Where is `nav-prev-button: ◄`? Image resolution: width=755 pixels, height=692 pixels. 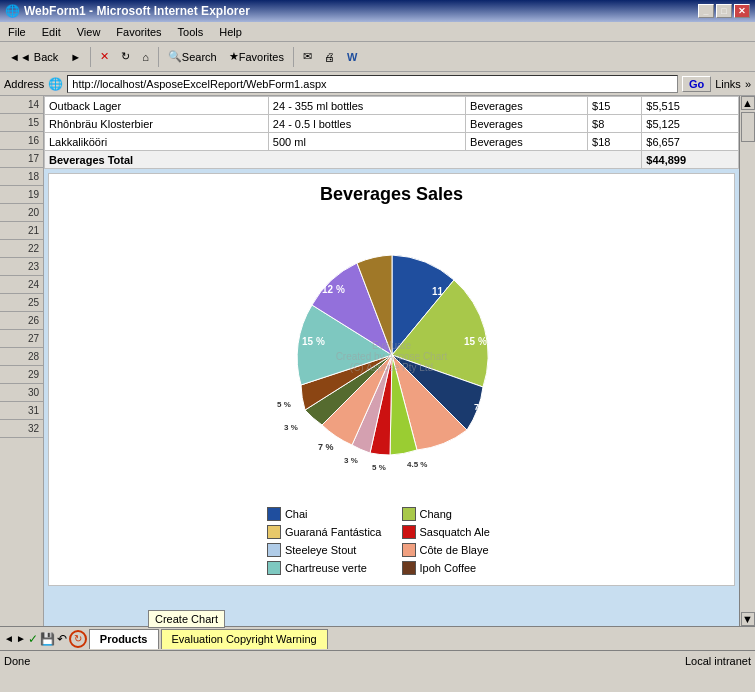 nav-prev-button: ◄ is located at coordinates (9, 638).